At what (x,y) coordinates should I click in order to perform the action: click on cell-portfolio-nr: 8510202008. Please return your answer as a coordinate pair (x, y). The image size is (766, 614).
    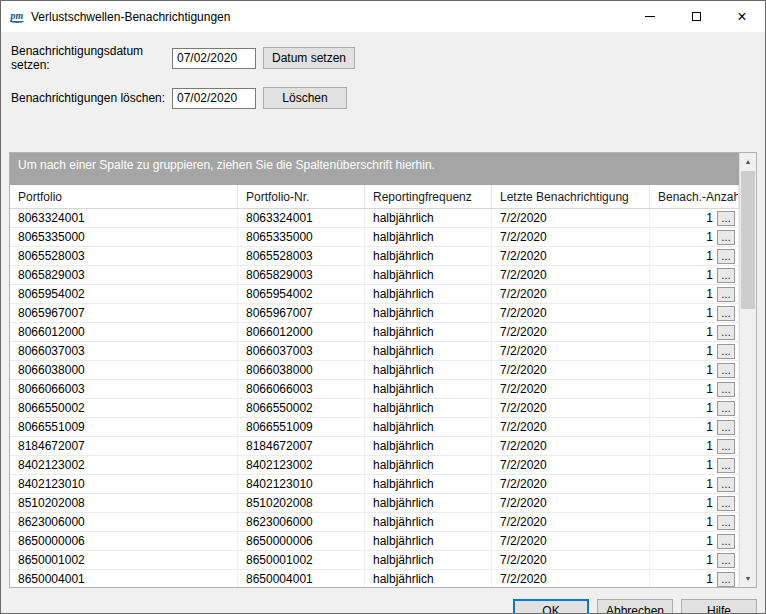
    Looking at the image, I should click on (302, 503).